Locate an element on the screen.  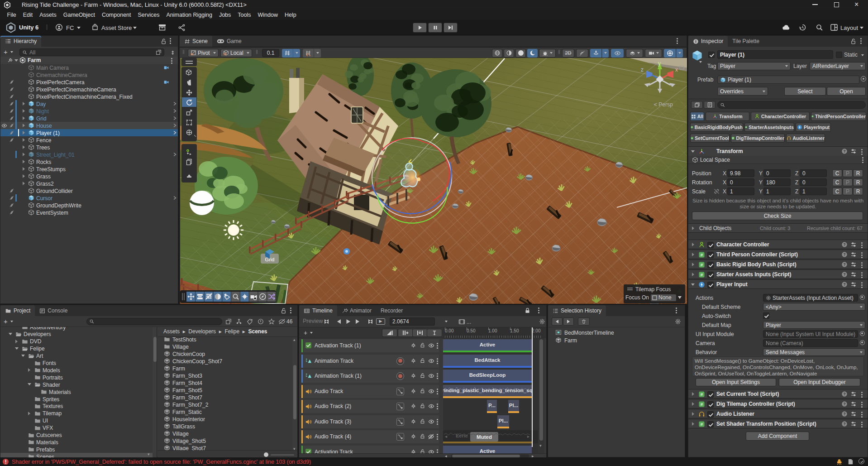
svg-text: Grid is located at coordinates (270, 259).